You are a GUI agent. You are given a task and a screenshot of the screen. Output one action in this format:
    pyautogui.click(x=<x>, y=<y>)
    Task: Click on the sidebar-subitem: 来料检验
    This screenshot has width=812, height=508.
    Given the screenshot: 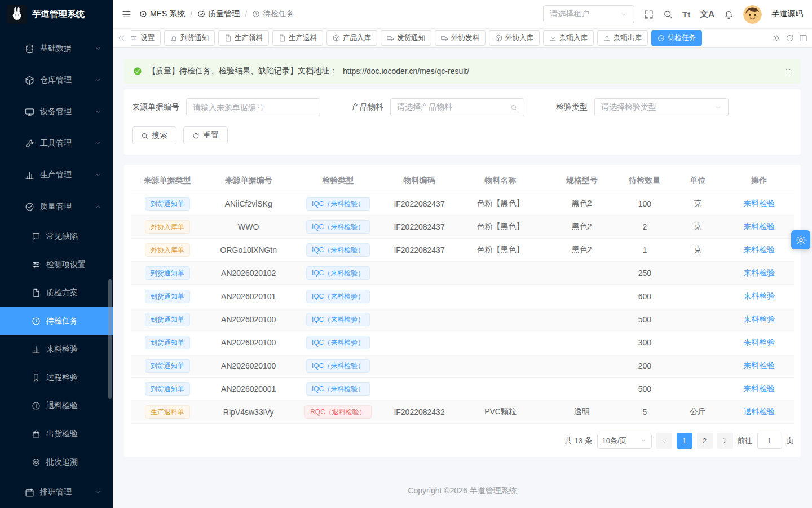 What is the action you would take?
    pyautogui.click(x=56, y=349)
    